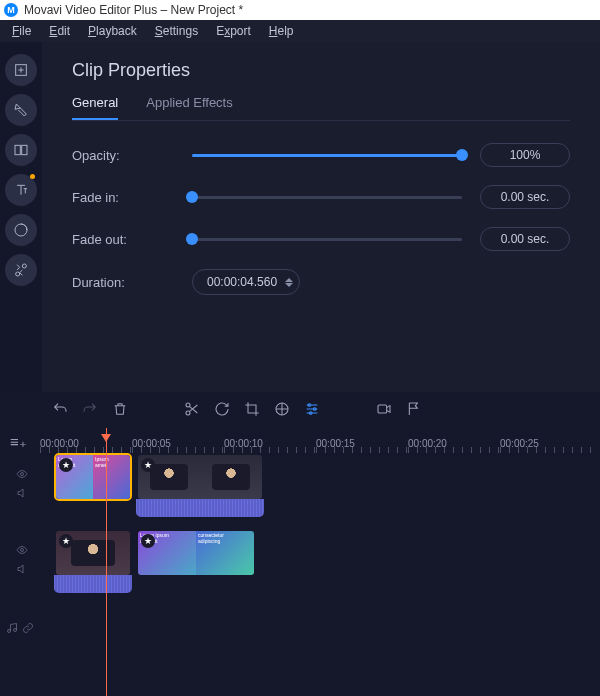 The width and height of the screenshot is (600, 696). Describe the element at coordinates (282, 410) in the screenshot. I see `color-button` at that location.